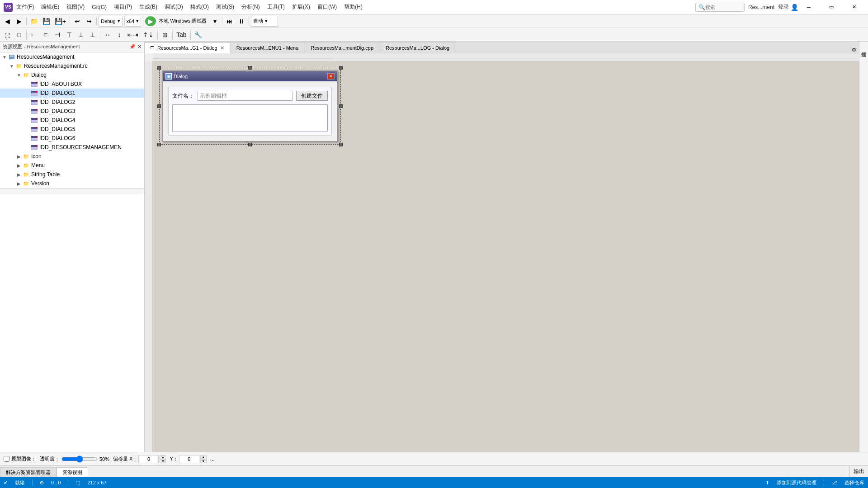  What do you see at coordinates (198, 35) in the screenshot?
I see `tool-test-dialog: 🔧` at bounding box center [198, 35].